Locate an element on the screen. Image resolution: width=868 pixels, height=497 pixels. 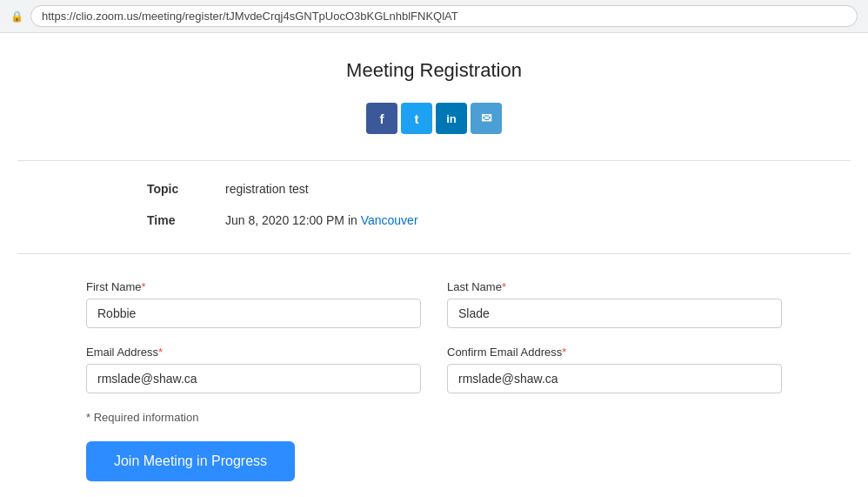
topic-value: registration test is located at coordinates (267, 189).